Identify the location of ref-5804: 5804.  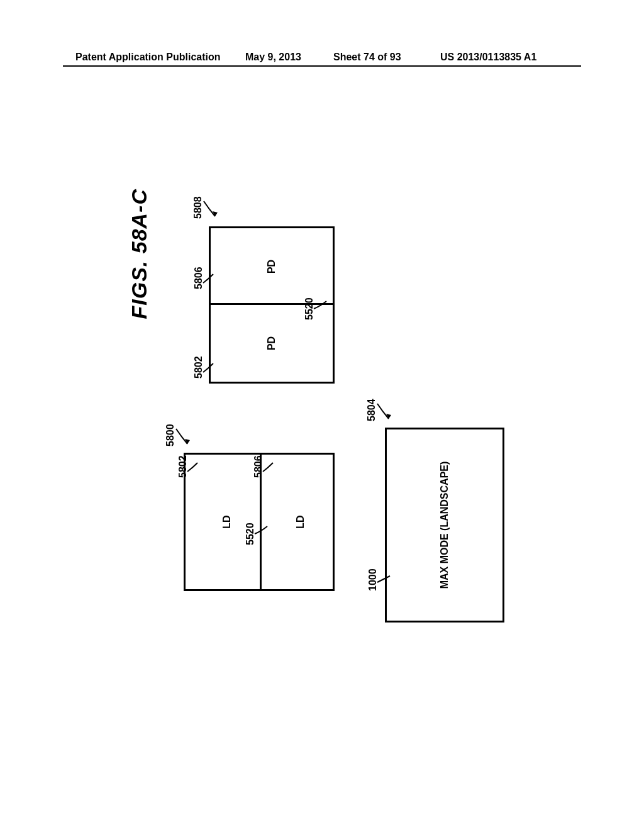
(371, 410).